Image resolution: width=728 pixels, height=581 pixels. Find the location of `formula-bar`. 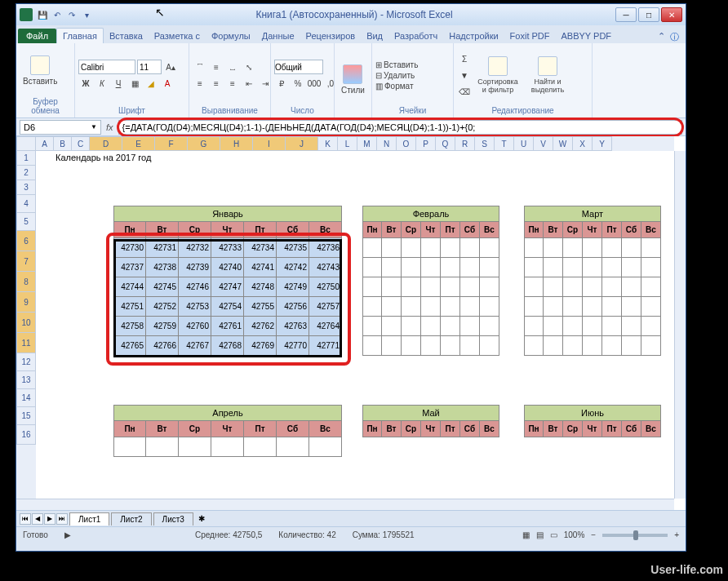

formula-bar is located at coordinates (400, 127).